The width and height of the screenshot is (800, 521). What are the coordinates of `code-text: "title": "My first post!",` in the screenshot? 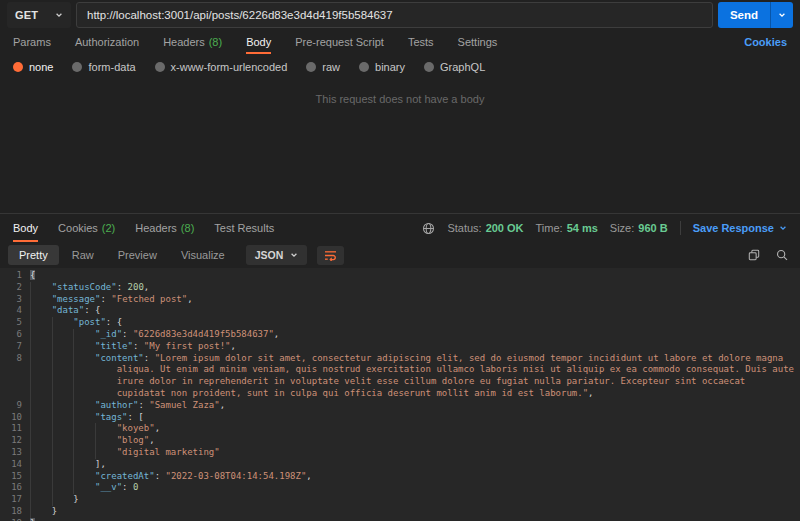 It's located at (413, 347).